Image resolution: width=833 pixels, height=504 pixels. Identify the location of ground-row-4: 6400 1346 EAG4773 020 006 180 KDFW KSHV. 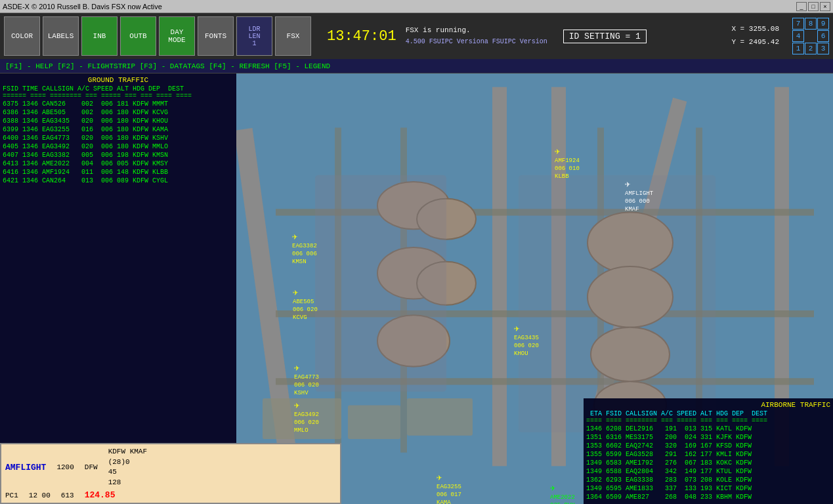
(118, 138).